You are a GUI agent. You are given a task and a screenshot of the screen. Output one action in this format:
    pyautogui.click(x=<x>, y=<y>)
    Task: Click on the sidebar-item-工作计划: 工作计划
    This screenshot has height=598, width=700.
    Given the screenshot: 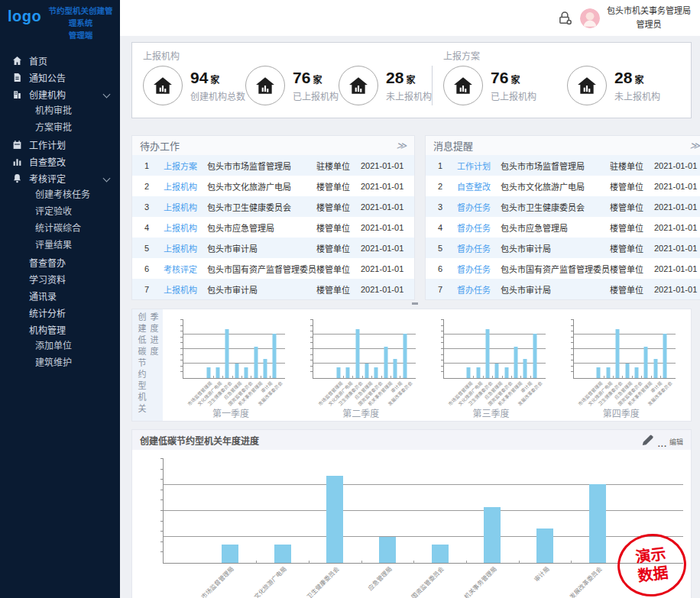 What is the action you would take?
    pyautogui.click(x=60, y=144)
    